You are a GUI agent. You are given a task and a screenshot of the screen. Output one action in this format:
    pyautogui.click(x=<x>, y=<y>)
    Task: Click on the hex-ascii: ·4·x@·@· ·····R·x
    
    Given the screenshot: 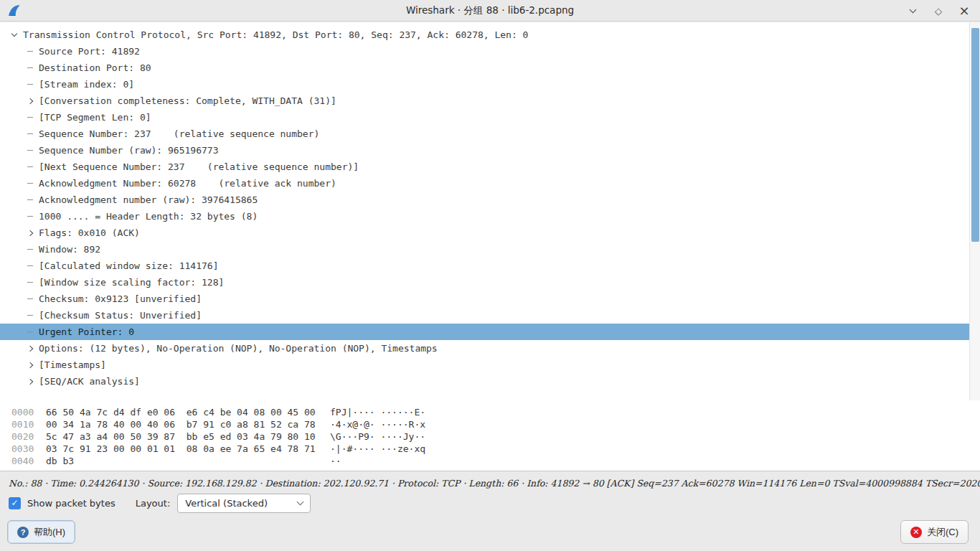 What is the action you would take?
    pyautogui.click(x=377, y=425)
    